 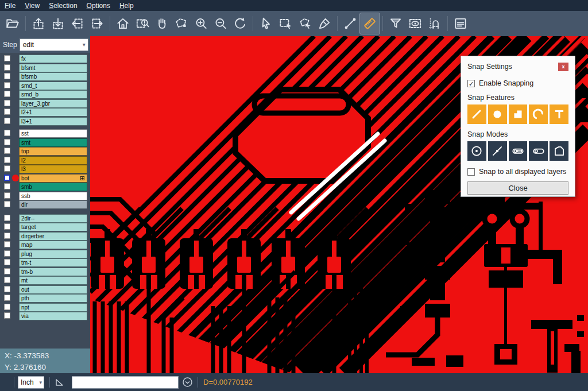 What do you see at coordinates (53, 218) in the screenshot?
I see `layer-name-field: 2dir--` at bounding box center [53, 218].